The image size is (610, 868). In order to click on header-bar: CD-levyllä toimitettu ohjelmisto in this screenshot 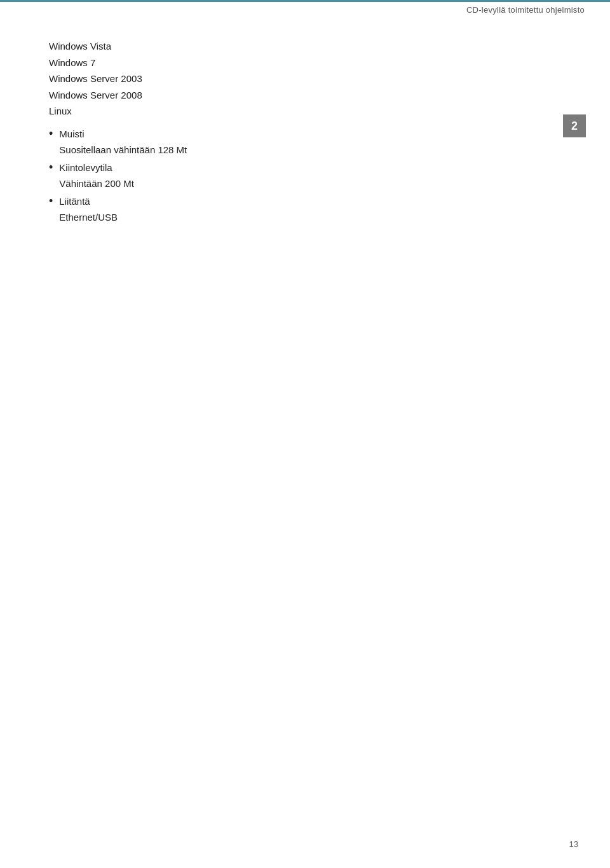, I will do `click(305, 9)`.